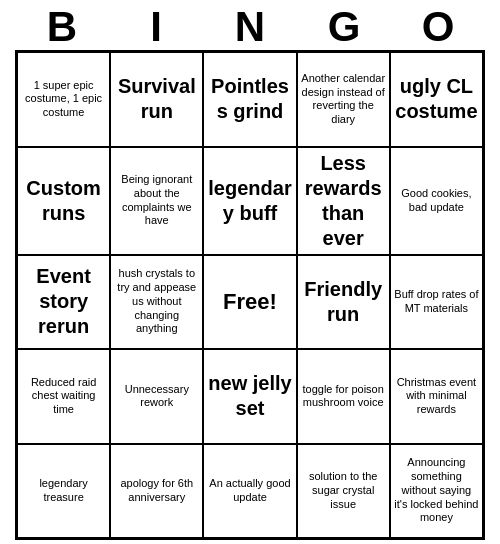 This screenshot has width=500, height=544. Describe the element at coordinates (436, 100) in the screenshot. I see `bingo-cell: ugly CL costume` at that location.